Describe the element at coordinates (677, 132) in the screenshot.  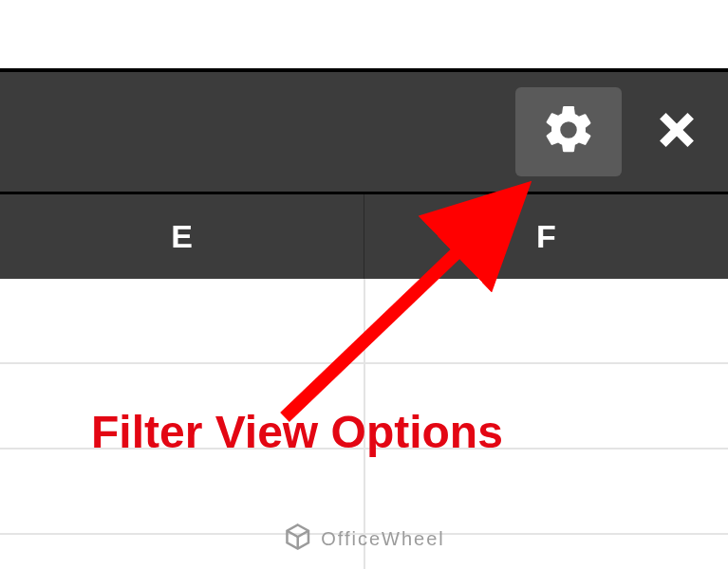
I see `close-icon` at that location.